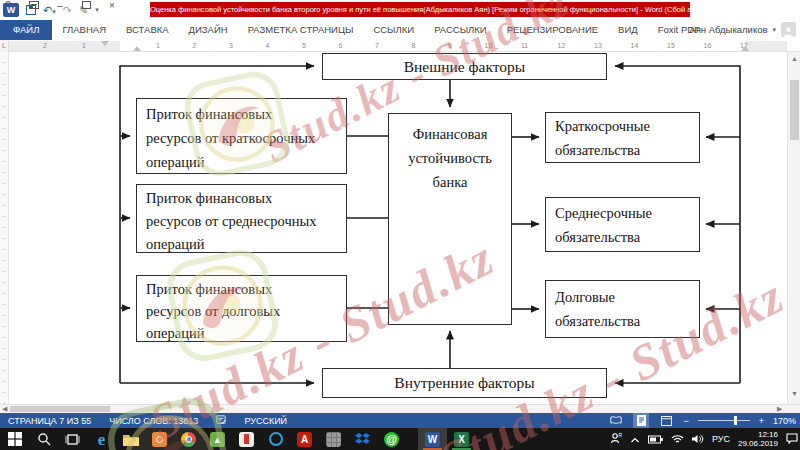 Image resolution: width=800 pixels, height=450 pixels. What do you see at coordinates (44, 439) in the screenshot?
I see `search-icon` at bounding box center [44, 439].